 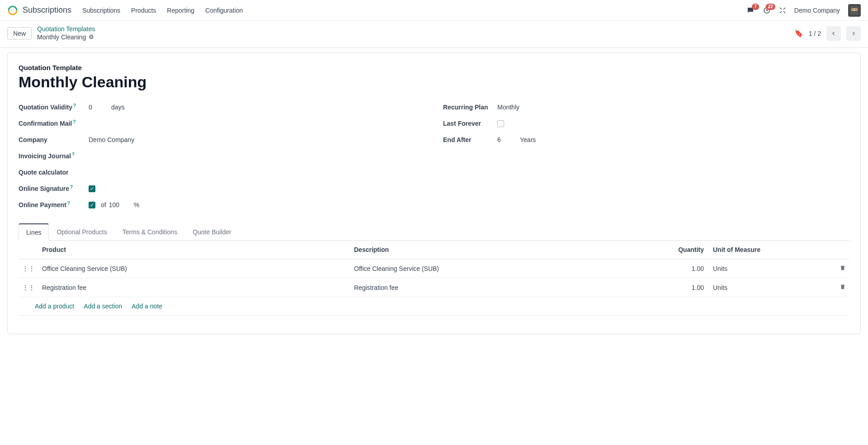 I want to click on tab-quote-builder: Quote Builder, so click(x=212, y=232).